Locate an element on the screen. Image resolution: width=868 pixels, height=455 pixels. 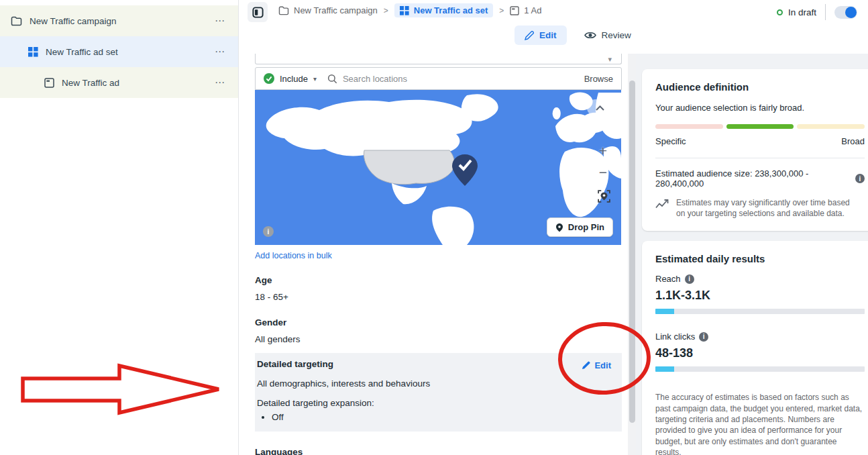
browse-button: Browse is located at coordinates (598, 79).